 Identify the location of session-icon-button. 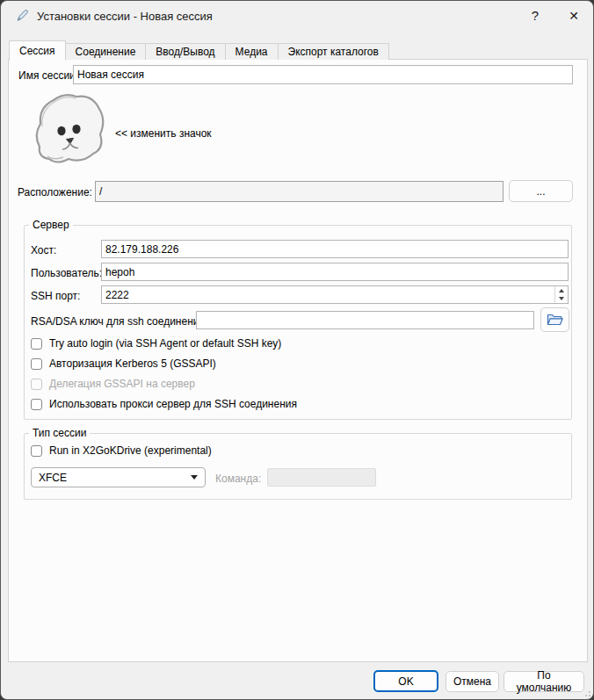
(69, 129).